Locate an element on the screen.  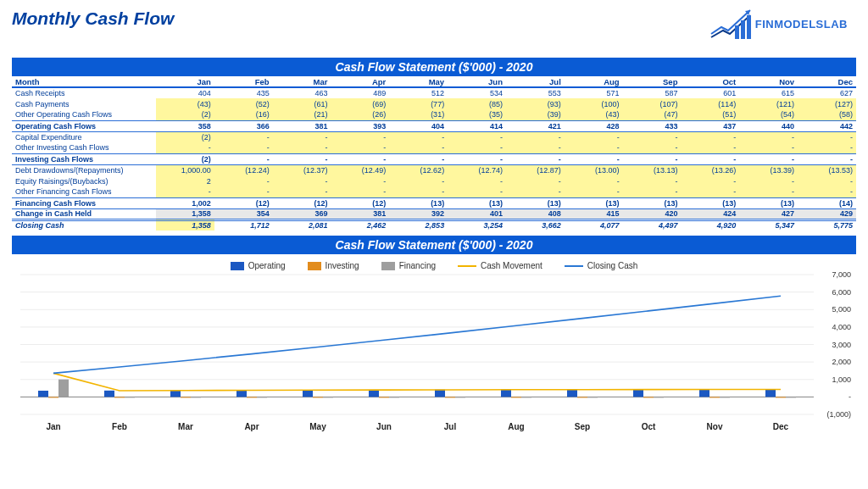
header-month: Oct is located at coordinates (710, 81).